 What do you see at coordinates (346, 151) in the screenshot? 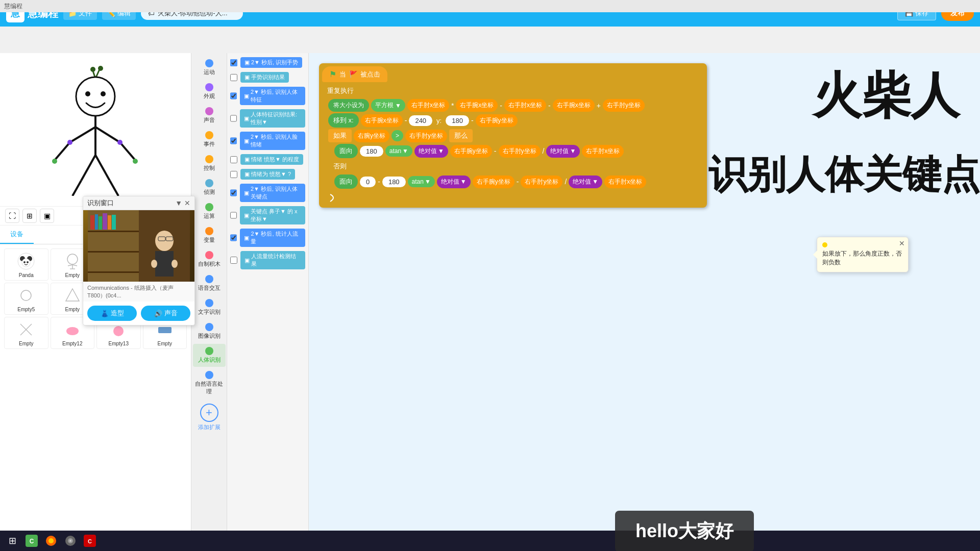
I see `face-block-1: 面向` at bounding box center [346, 151].